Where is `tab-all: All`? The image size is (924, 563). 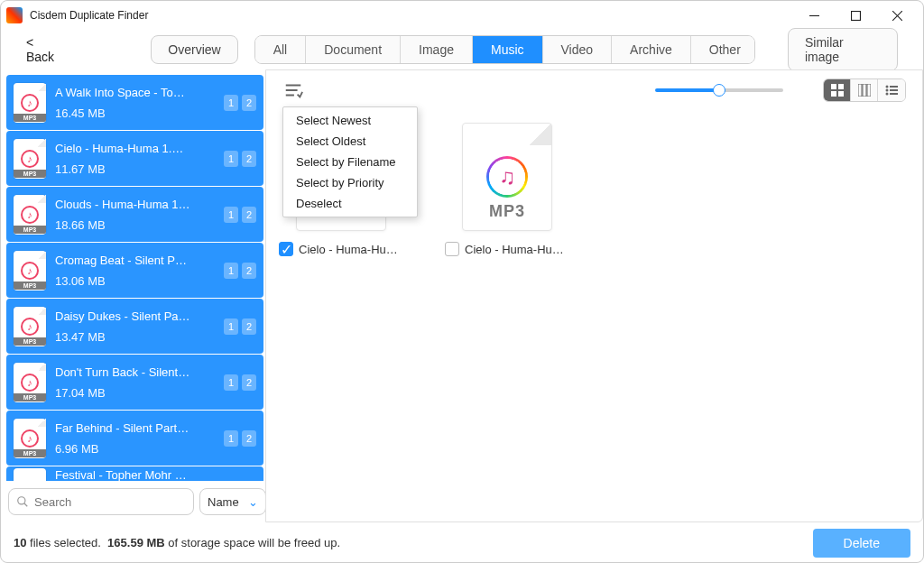 tab-all: All is located at coordinates (282, 50).